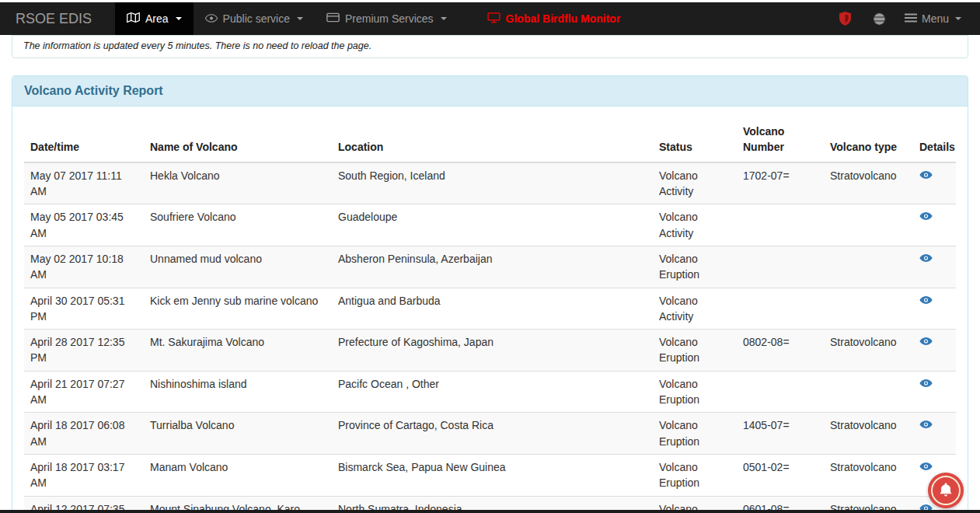 The height and width of the screenshot is (513, 980). I want to click on cell-location: Guadeloupe, so click(493, 225).